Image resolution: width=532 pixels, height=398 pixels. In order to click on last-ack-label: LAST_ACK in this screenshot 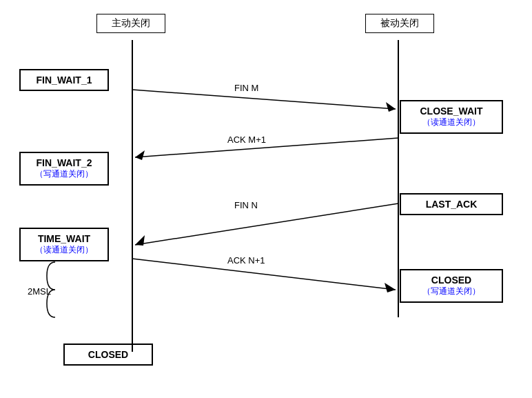, I will do `click(451, 204)`.